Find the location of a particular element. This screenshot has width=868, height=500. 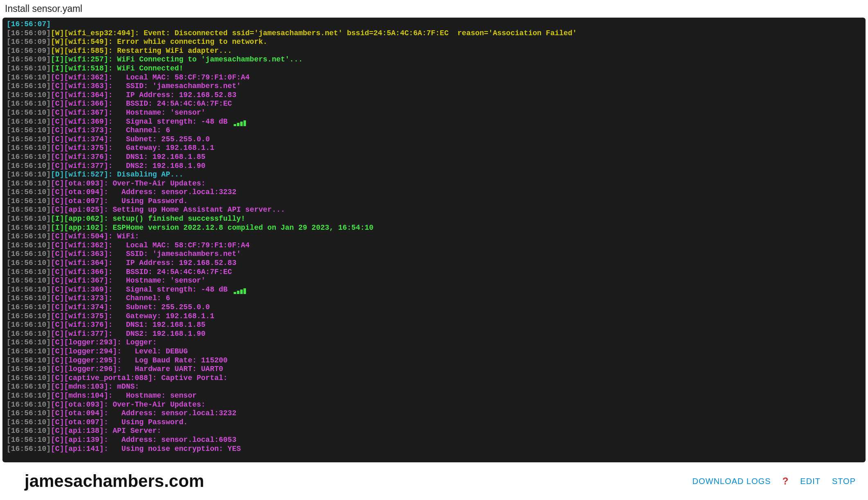

dialog-header: Install sensor.yaml is located at coordinates (434, 9).